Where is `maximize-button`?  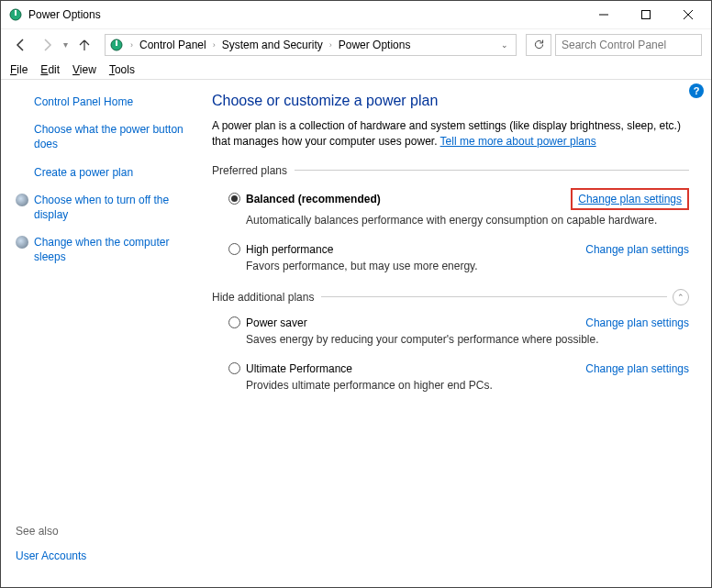 maximize-button is located at coordinates (646, 15).